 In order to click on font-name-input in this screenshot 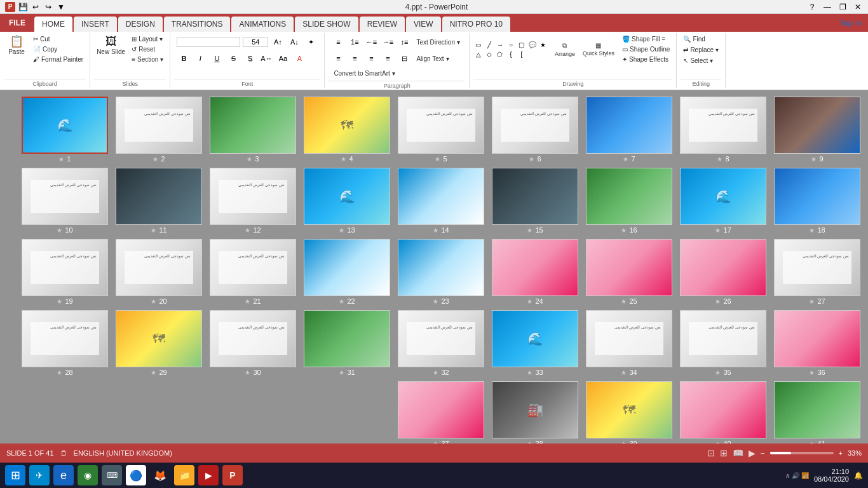, I will do `click(208, 42)`.